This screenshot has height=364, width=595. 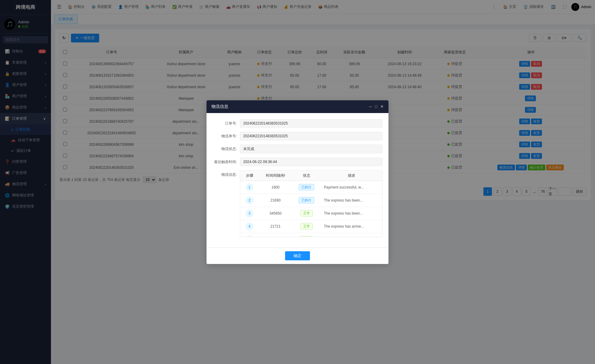 What do you see at coordinates (298, 256) in the screenshot?
I see `modal-confirm-button: 确定` at bounding box center [298, 256].